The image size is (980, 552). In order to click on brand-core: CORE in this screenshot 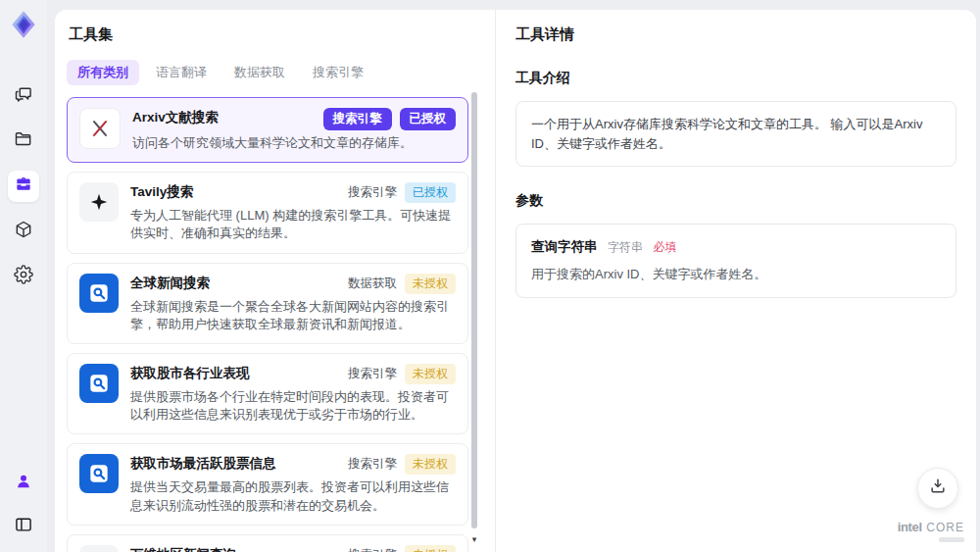, I will do `click(945, 527)`.